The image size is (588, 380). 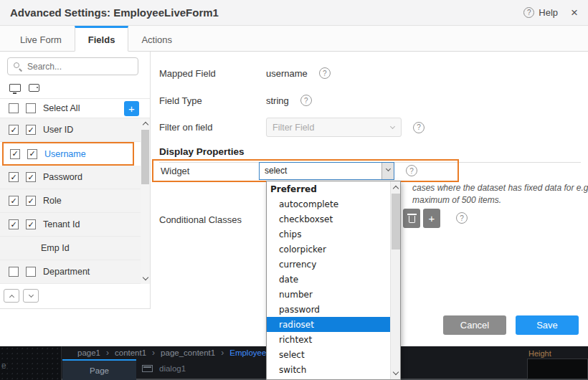 What do you see at coordinates (541, 13) in the screenshot?
I see `help-button: ? Help` at bounding box center [541, 13].